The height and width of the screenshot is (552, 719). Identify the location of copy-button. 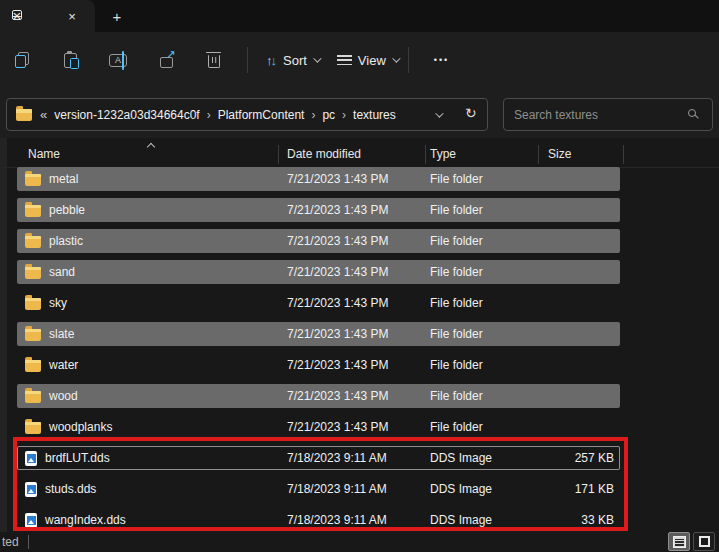
(22, 60).